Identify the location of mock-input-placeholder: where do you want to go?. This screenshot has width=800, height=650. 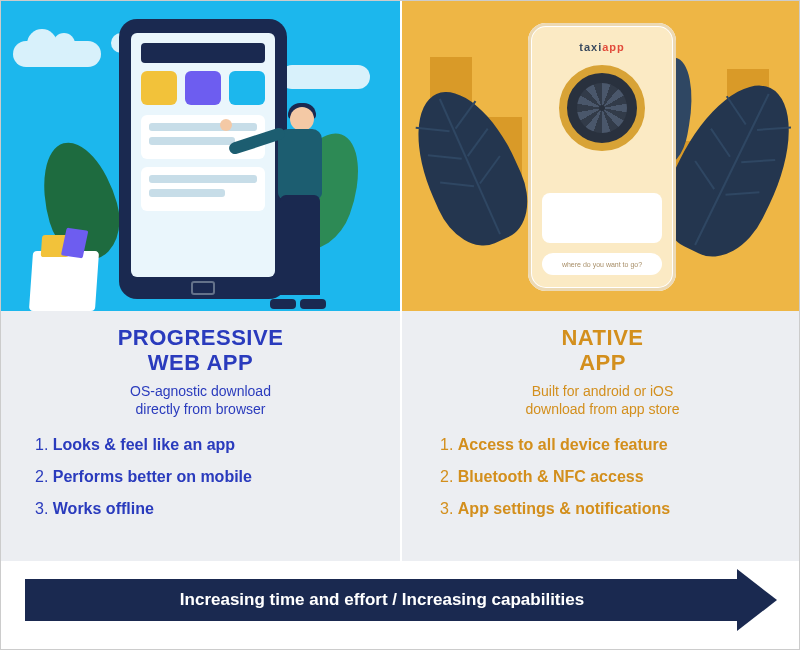
(602, 264).